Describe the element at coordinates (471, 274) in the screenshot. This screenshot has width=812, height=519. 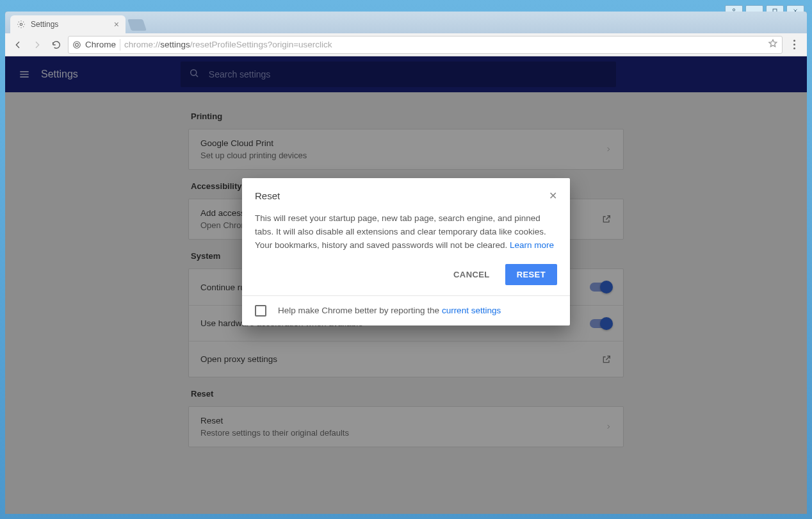
I see `cancel-button: CANCEL` at that location.